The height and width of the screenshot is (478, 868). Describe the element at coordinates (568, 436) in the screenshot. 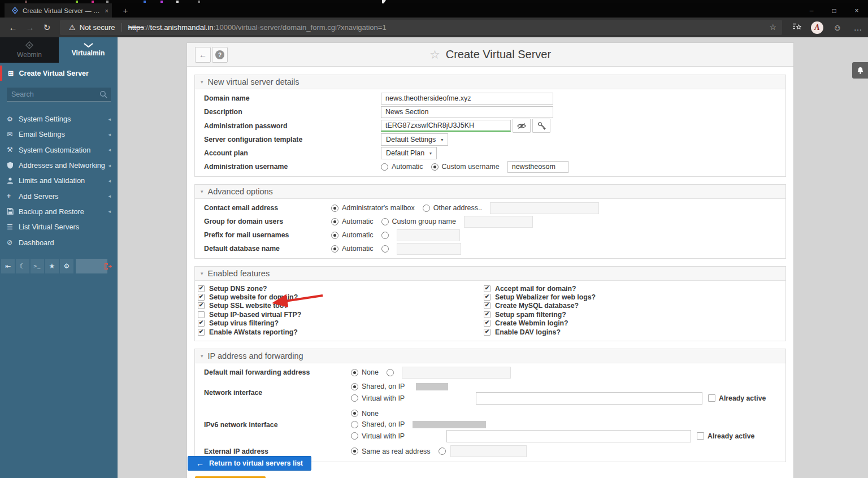

I see `ipv6-virtual-ip-input` at that location.